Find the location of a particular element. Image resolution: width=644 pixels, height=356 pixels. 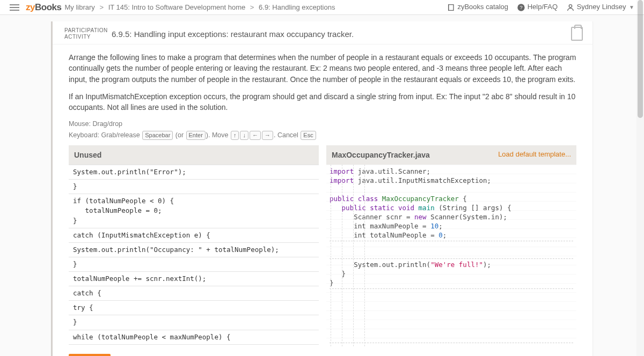

key-right: → is located at coordinates (267, 135).